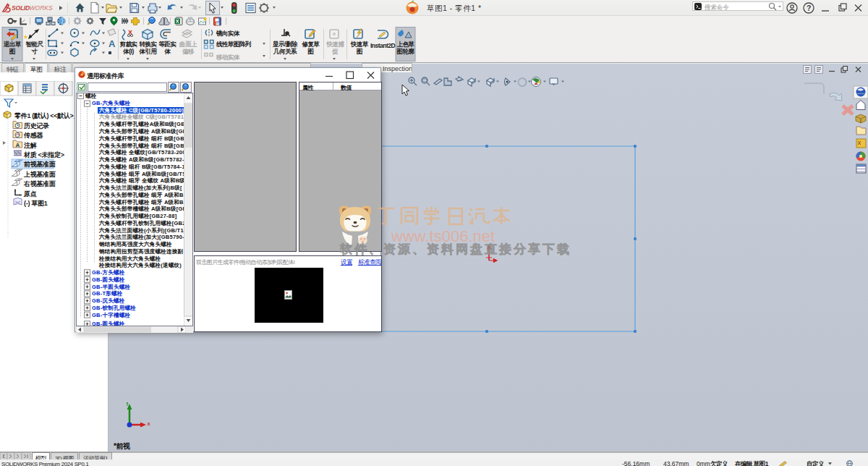 The image size is (868, 466). Describe the element at coordinates (20, 8) in the screenshot. I see `svg-text: SOLID` at that location.